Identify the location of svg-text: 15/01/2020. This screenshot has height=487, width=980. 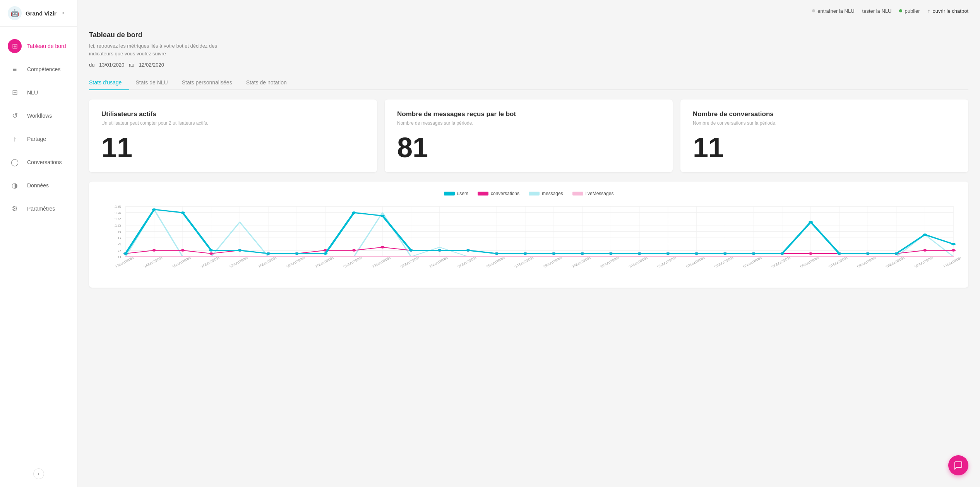
(182, 262).